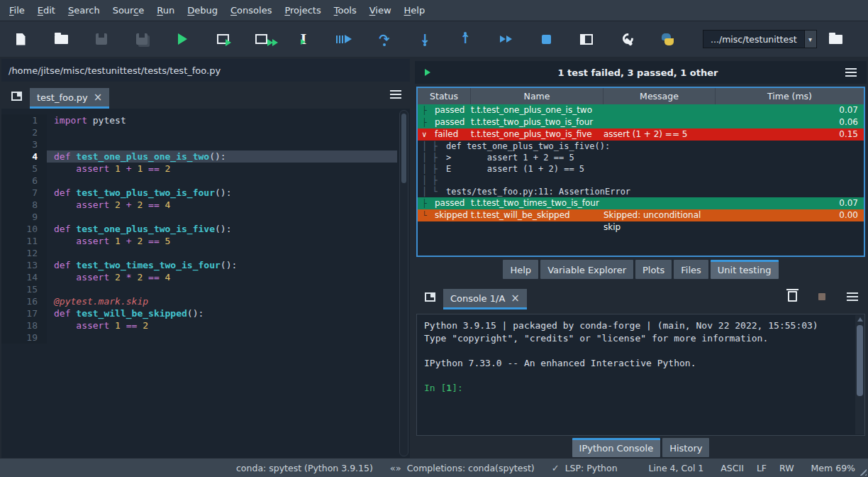 The image size is (868, 477). Describe the element at coordinates (21, 39) in the screenshot. I see `new-file-icon` at that location.